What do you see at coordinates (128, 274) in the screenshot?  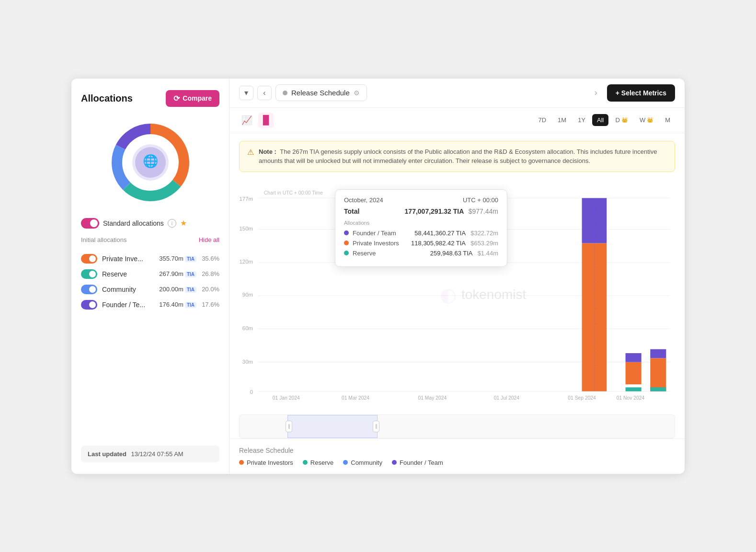 I see `reserve-name: Reserve` at bounding box center [128, 274].